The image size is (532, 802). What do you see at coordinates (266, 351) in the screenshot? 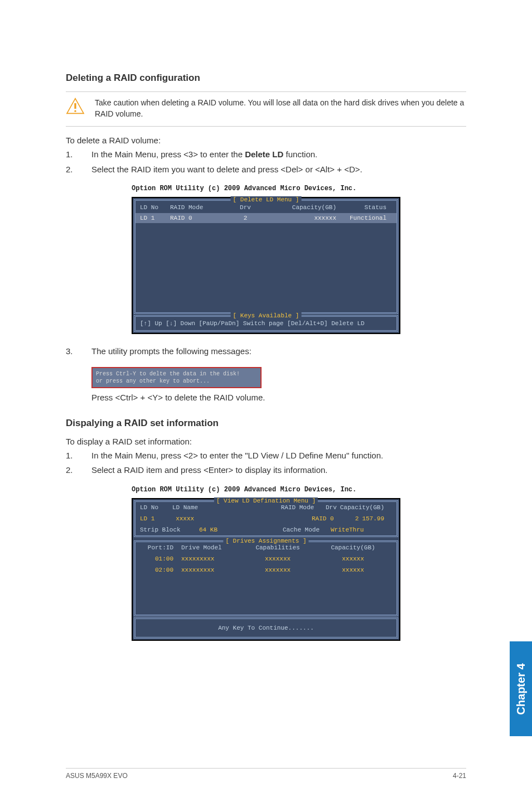
I see `steps-delete-3: The utility prompts the following messag…` at bounding box center [266, 351].